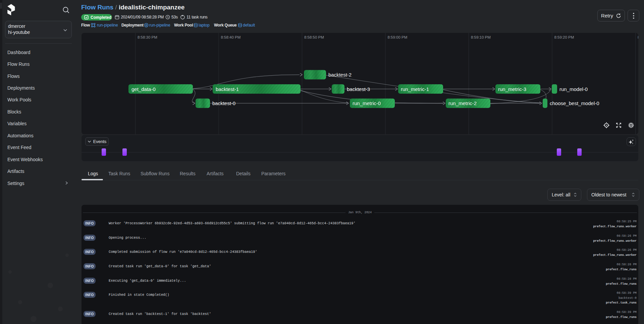 Image resolution: width=644 pixels, height=324 pixels. I want to click on svg-text: run_metric-2, so click(463, 103).